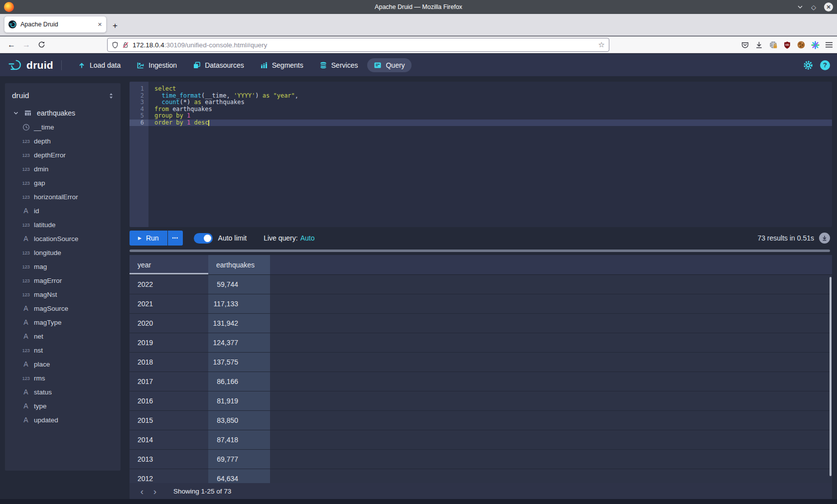 The image size is (837, 504). I want to click on tab-close-icon: ✕, so click(100, 25).